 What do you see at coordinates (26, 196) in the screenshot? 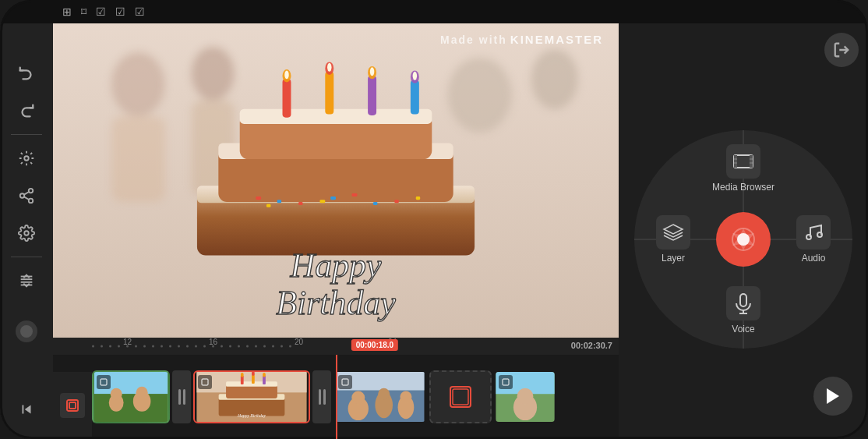
I see `share-button` at bounding box center [26, 196].